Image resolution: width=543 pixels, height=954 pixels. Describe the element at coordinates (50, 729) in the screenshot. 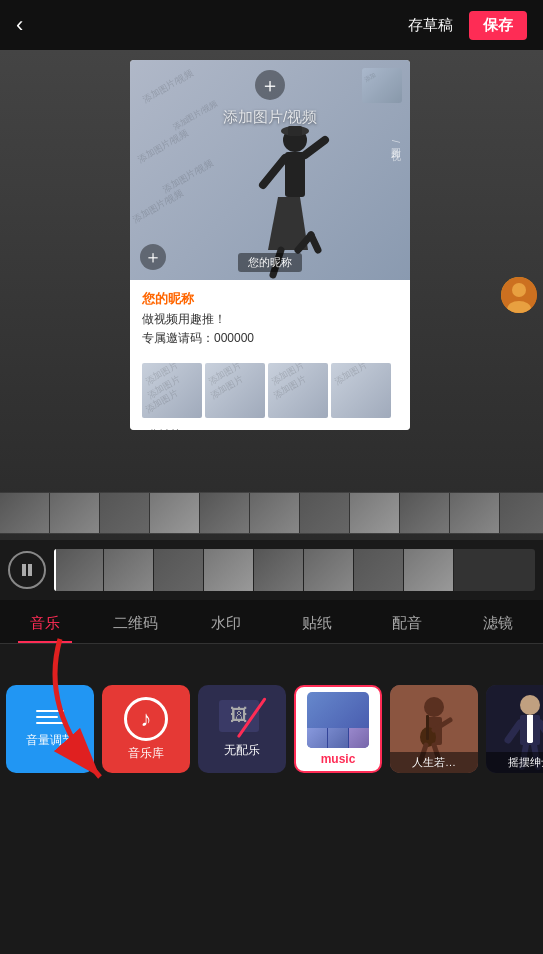

I see `tool-volume: 音量调节` at that location.